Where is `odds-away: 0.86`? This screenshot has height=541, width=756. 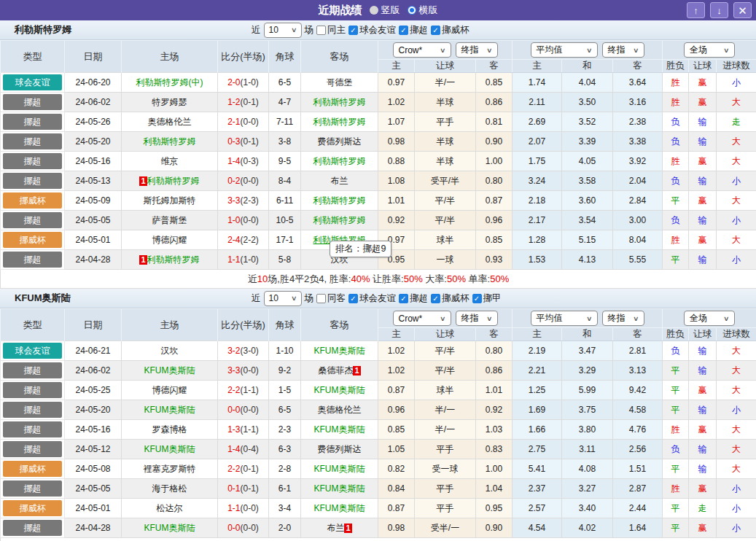 odds-away: 0.86 is located at coordinates (494, 370).